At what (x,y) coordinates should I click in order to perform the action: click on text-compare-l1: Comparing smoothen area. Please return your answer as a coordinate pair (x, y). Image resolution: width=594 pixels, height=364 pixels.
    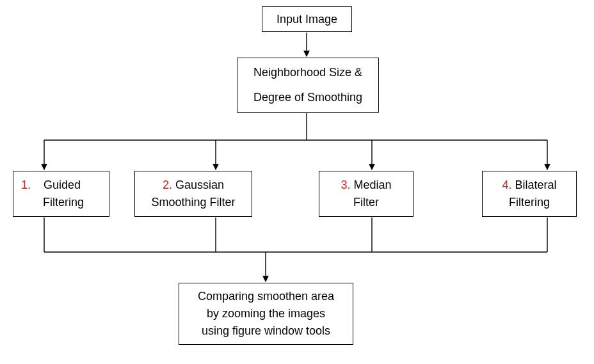
    Looking at the image, I should click on (266, 297).